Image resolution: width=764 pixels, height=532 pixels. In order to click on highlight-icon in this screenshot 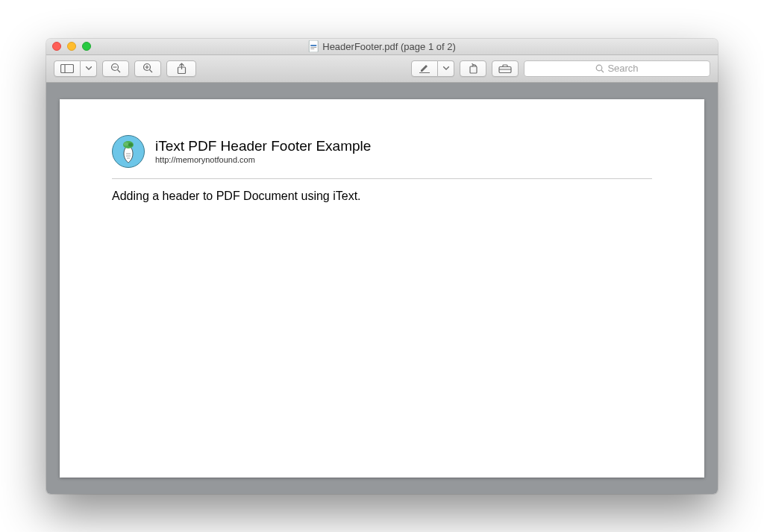, I will do `click(425, 69)`.